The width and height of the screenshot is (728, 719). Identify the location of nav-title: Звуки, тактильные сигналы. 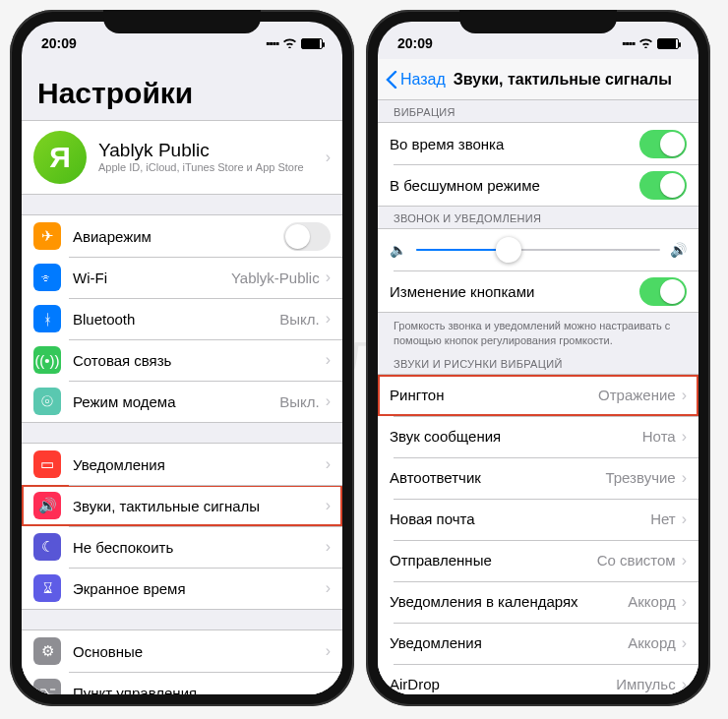
(563, 80).